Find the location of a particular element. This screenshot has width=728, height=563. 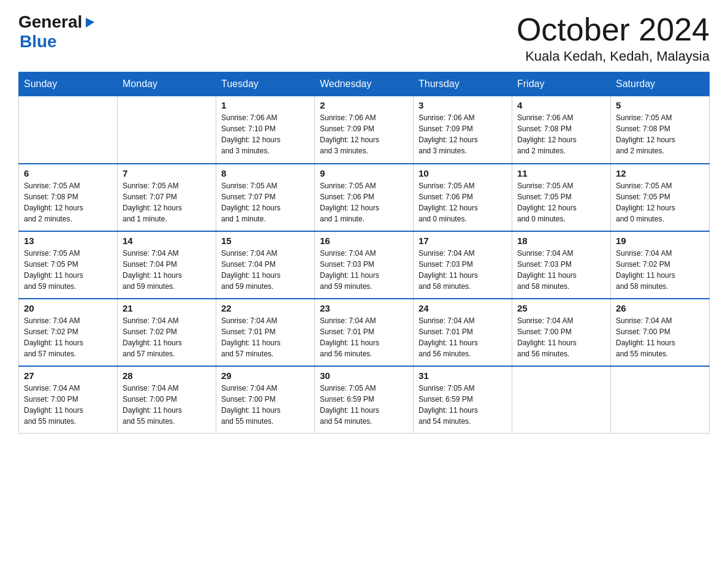

calendar-cell: 14Sunrise: 7:04 AM Sunset: 7:04 PM Dayli… is located at coordinates (167, 265).